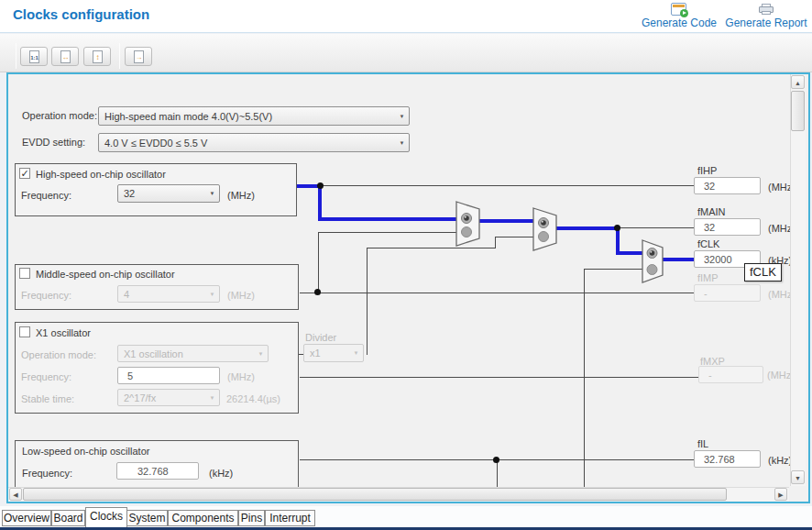 Image resolution: width=812 pixels, height=530 pixels. I want to click on x1-frequency-input, so click(169, 376).